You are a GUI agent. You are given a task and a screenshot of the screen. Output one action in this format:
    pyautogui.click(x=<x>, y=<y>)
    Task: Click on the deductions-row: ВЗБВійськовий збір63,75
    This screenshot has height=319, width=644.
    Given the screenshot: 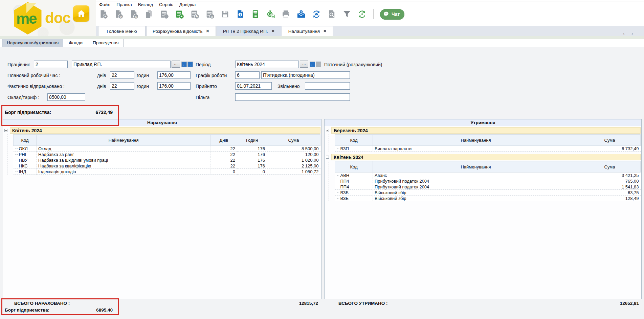 What is the action you would take?
    pyautogui.click(x=488, y=193)
    